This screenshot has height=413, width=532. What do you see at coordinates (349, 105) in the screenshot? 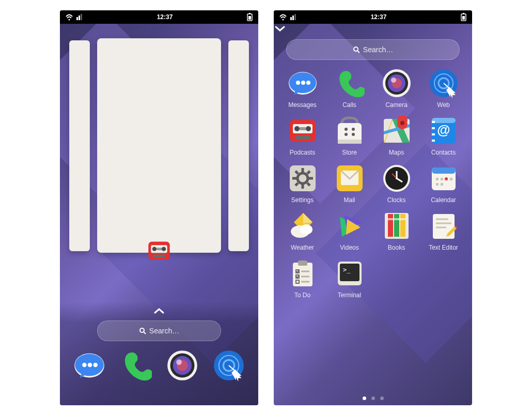
I see `app-label: Calls` at bounding box center [349, 105].